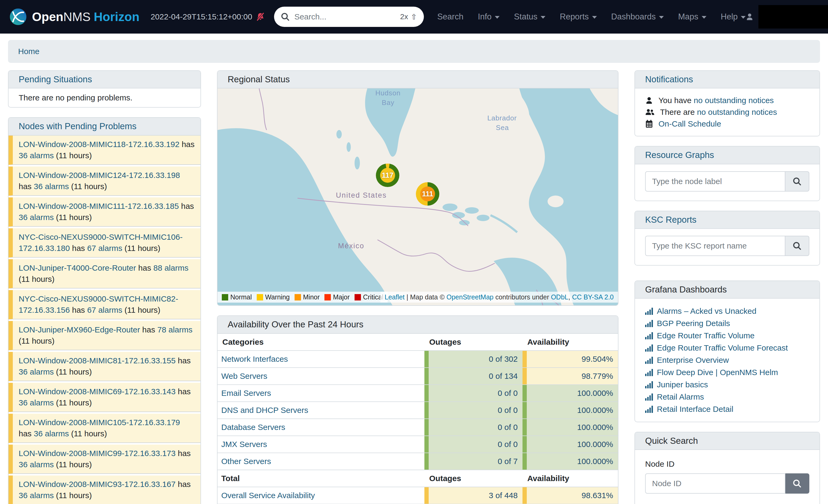 This screenshot has width=828, height=504. What do you see at coordinates (692, 17) in the screenshot?
I see `nav-item-maps: Maps` at bounding box center [692, 17].